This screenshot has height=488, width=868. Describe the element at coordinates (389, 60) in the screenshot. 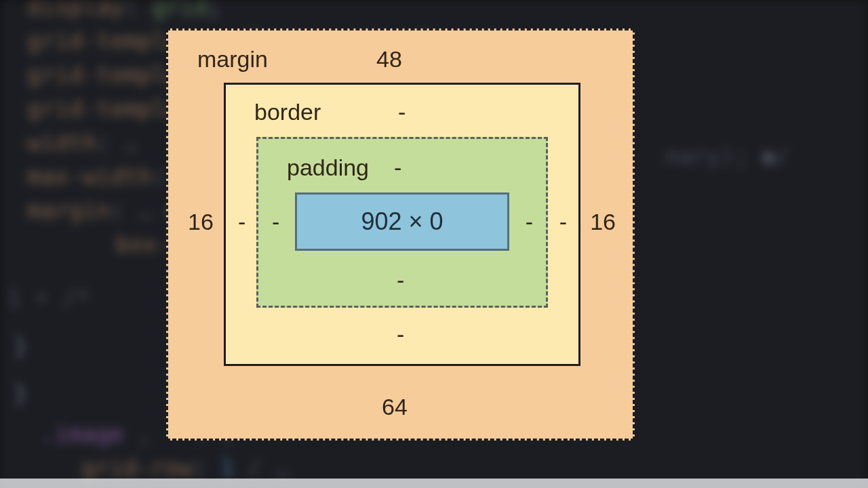

I see `box-model-margin-top-value: 48` at that location.